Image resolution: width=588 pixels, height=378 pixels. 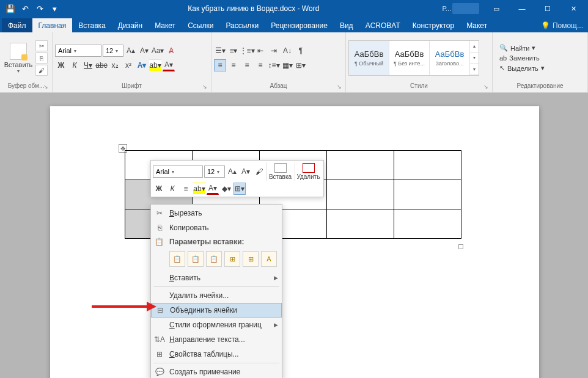 What do you see at coordinates (10, 9) in the screenshot?
I see `save-icon: 💾` at bounding box center [10, 9].